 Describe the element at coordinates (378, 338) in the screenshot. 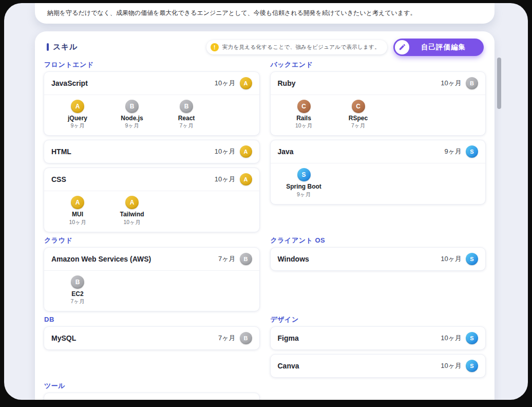

I see `skill-main-row: Figma10ヶ月S` at that location.